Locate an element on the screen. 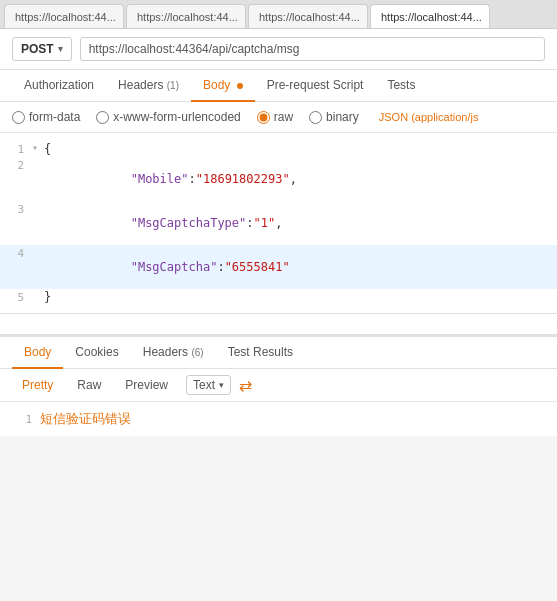  response-line-1: 1 短信验证码错误 is located at coordinates (278, 419).